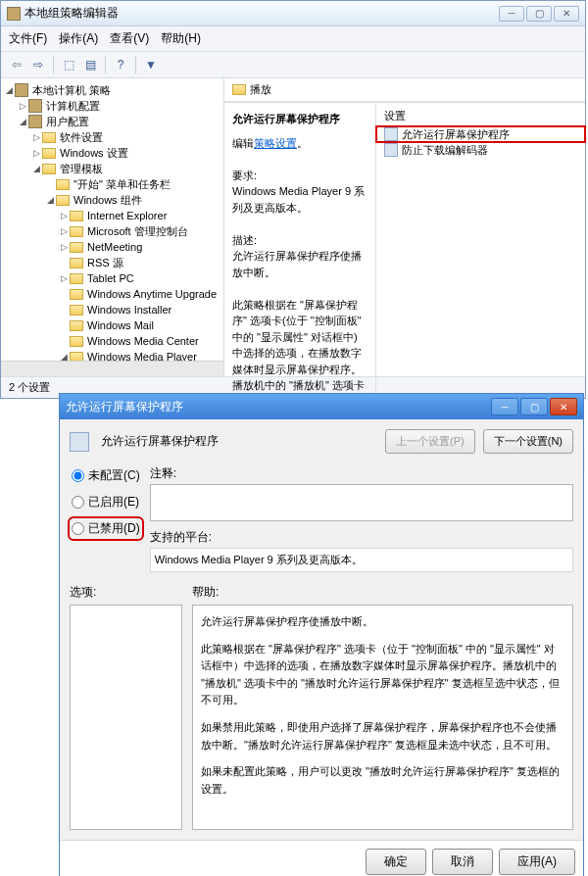 Image resolution: width=588 pixels, height=876 pixels. I want to click on cancel-button: 取消, so click(463, 862).